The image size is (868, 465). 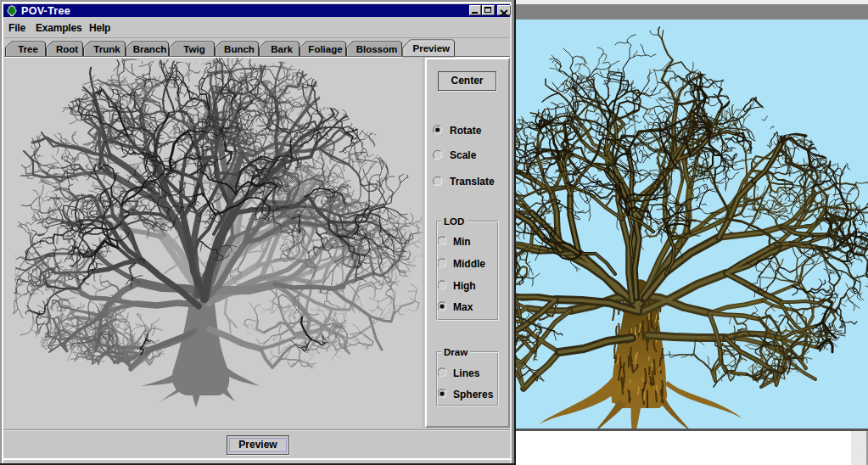 I want to click on svg-text: Scale, so click(x=463, y=155).